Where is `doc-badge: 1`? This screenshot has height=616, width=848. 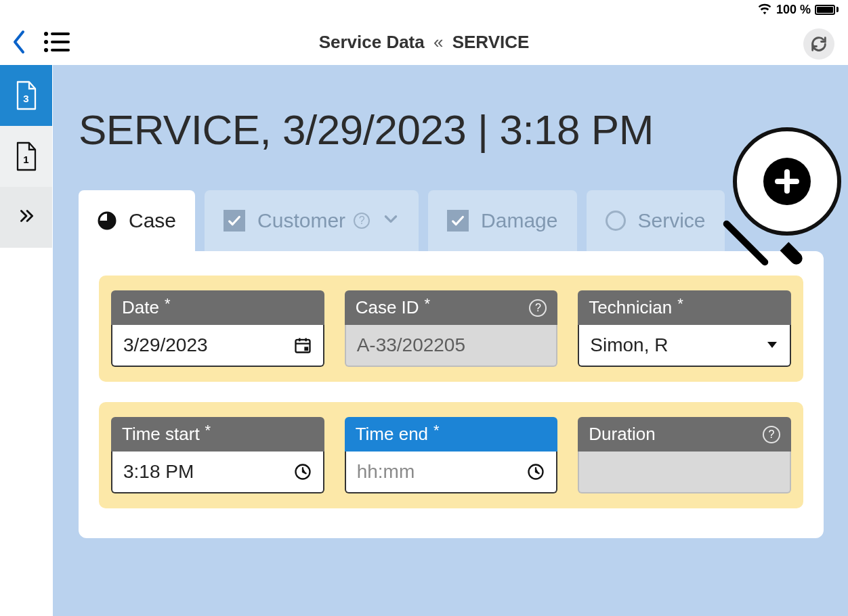
doc-badge: 1 is located at coordinates (26, 158).